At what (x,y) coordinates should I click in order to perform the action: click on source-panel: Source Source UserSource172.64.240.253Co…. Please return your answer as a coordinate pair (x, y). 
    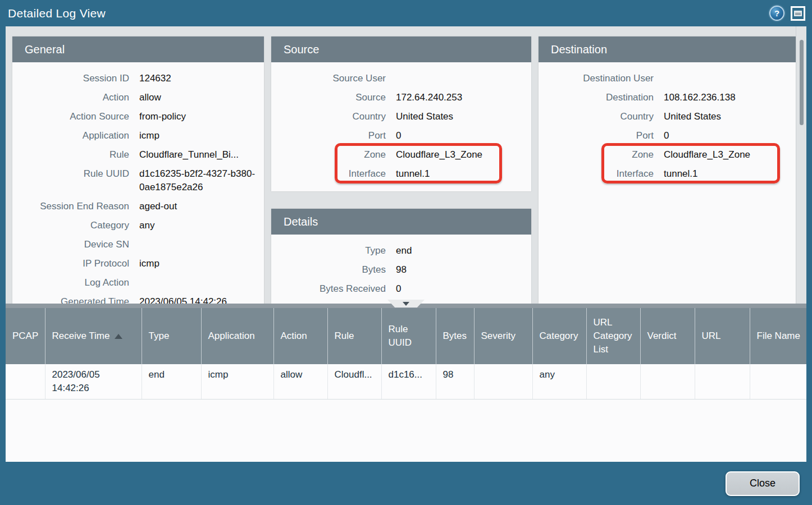
    Looking at the image, I should click on (401, 114).